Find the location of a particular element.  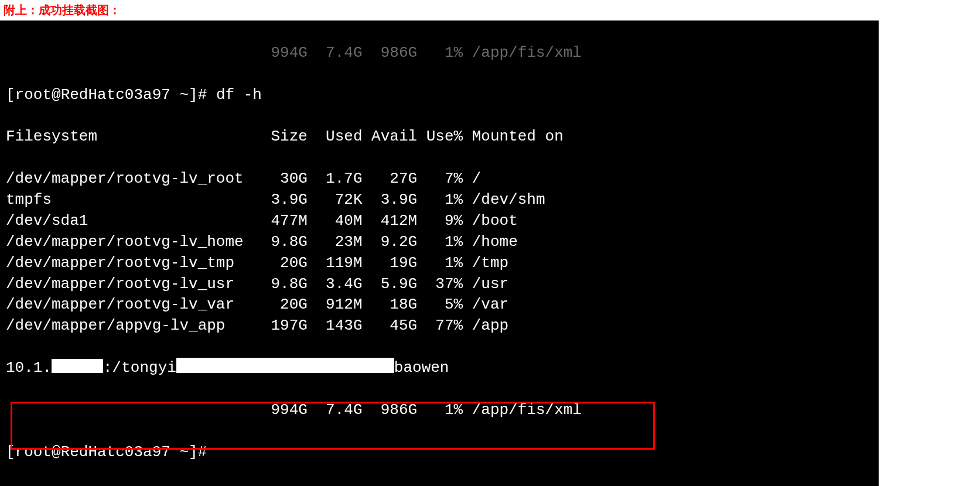

scrollback-partial: 994G 7.4G 986G 1% /app/fis/xml is located at coordinates (441, 53).